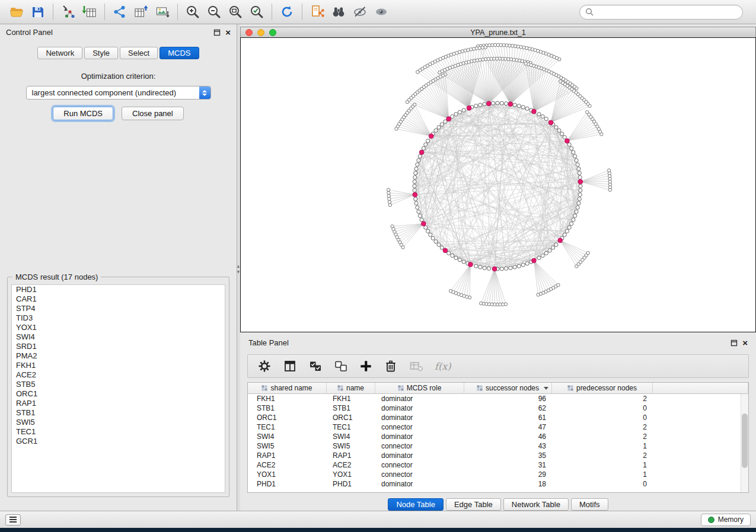 This screenshot has height=532, width=756. Describe the element at coordinates (351, 389) in the screenshot. I see `column-header-name: name` at that location.